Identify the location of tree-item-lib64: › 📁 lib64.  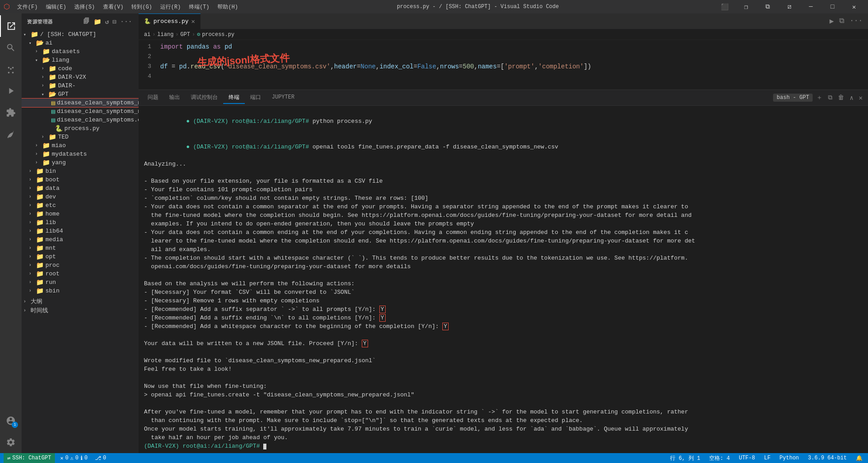
(80, 231).